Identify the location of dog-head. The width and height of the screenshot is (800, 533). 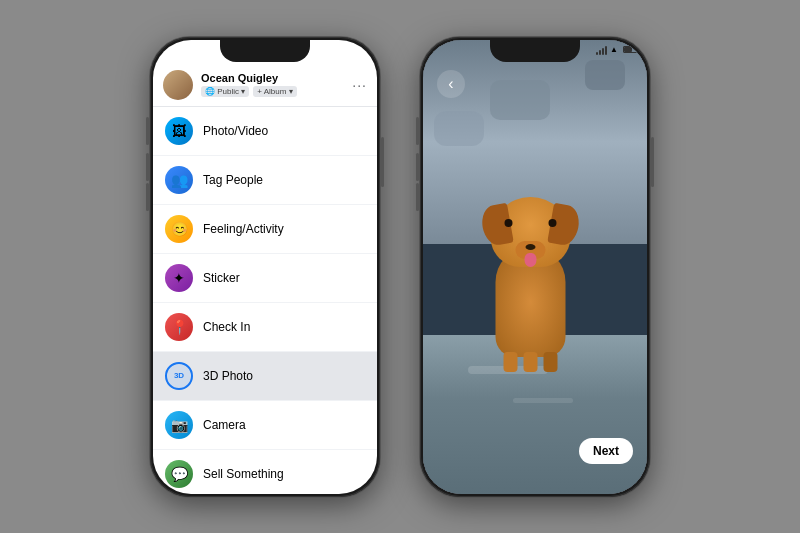
(531, 232).